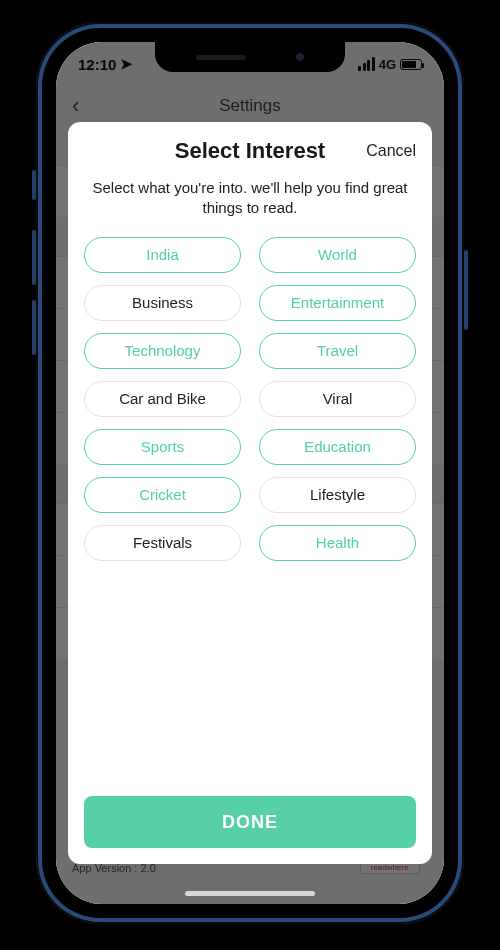 Image resolution: width=500 pixels, height=950 pixels. I want to click on modal-title: Select Interest, so click(250, 151).